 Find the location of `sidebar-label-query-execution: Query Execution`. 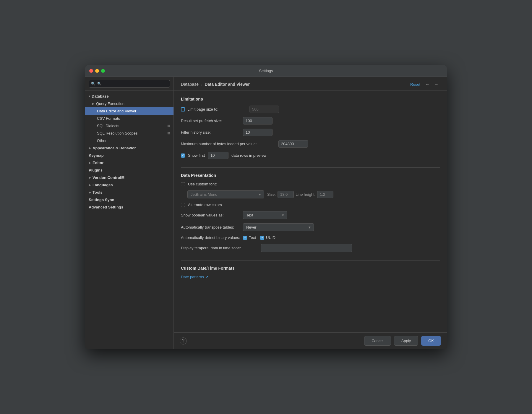

sidebar-label-query-execution: Query Execution is located at coordinates (110, 104).